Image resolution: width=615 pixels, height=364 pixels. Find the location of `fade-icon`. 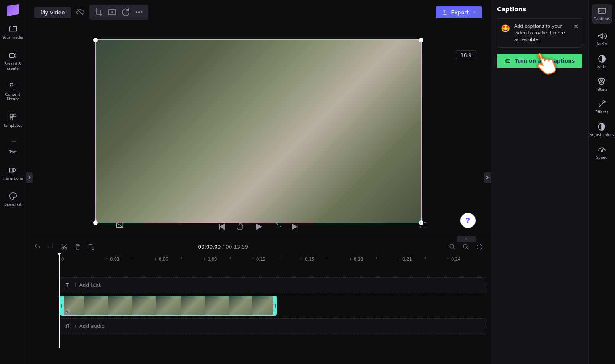

fade-icon is located at coordinates (602, 59).